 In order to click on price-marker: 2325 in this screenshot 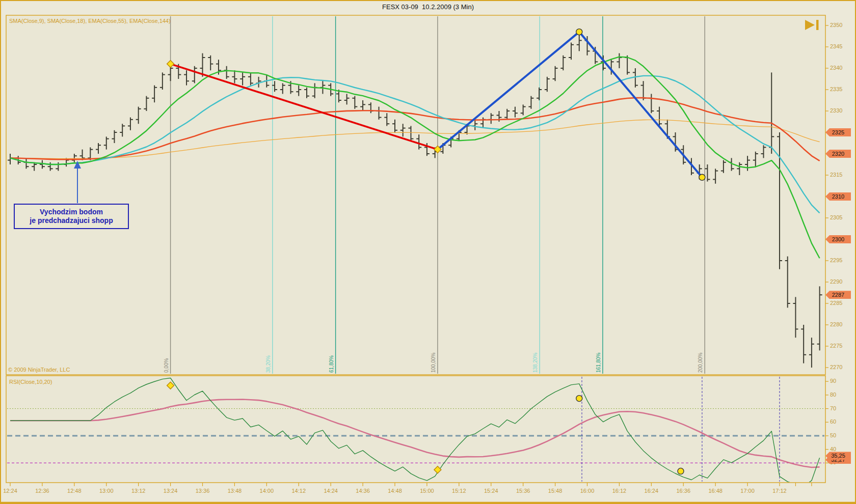, I will do `click(838, 132)`.